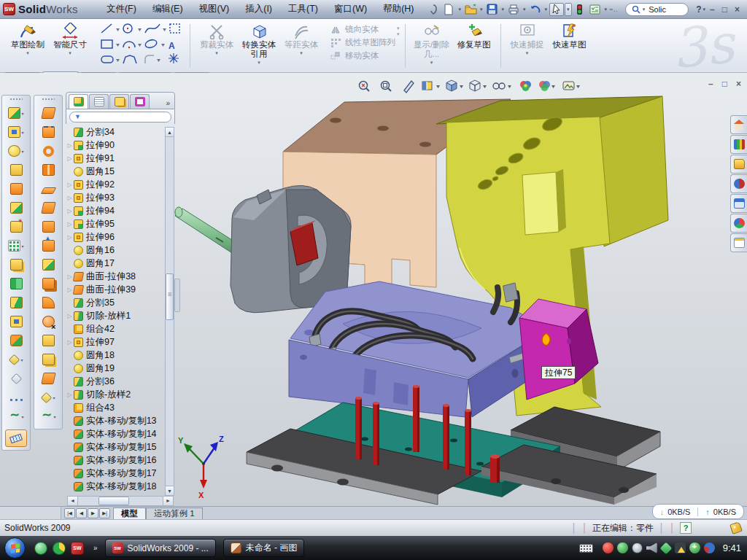 The image size is (747, 560). I want to click on tree-item: 组合43, so click(120, 408).